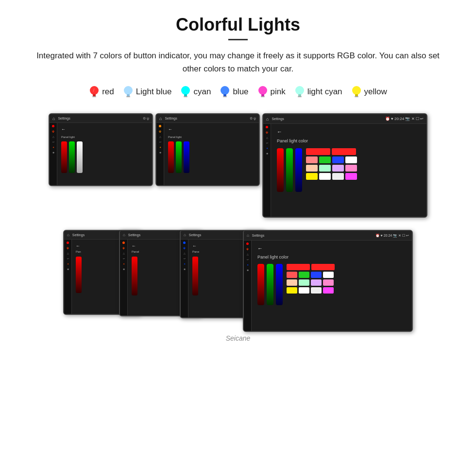  I want to click on screen-inner-3: ⌂ Settings ⏰ ♥ 20:24 📷 ✕ ☐ ↩ ⏻ △ ↩ ✦ ✱ ←, so click(345, 165).